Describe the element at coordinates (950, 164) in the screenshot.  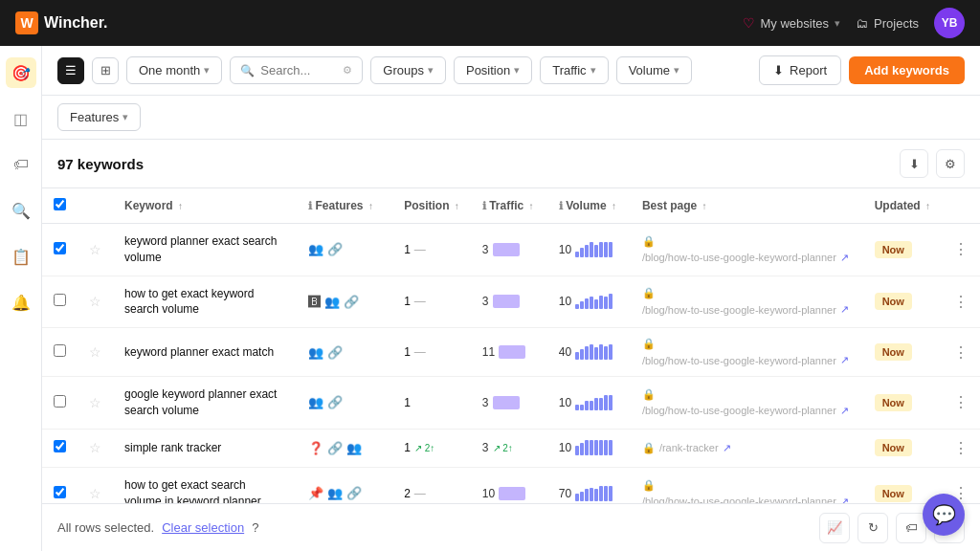
I see `settings-button: ⚙` at that location.